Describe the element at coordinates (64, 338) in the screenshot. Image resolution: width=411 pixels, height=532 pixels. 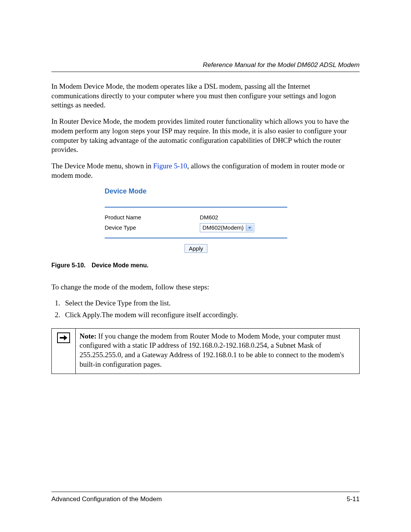
I see `arrow-right-icon` at that location.